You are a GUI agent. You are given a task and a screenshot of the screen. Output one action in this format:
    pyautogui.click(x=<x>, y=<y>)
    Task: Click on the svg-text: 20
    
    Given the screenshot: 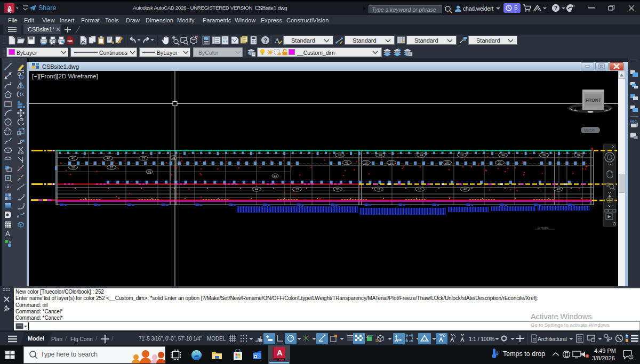 What is the action you would take?
    pyautogui.click(x=381, y=155)
    